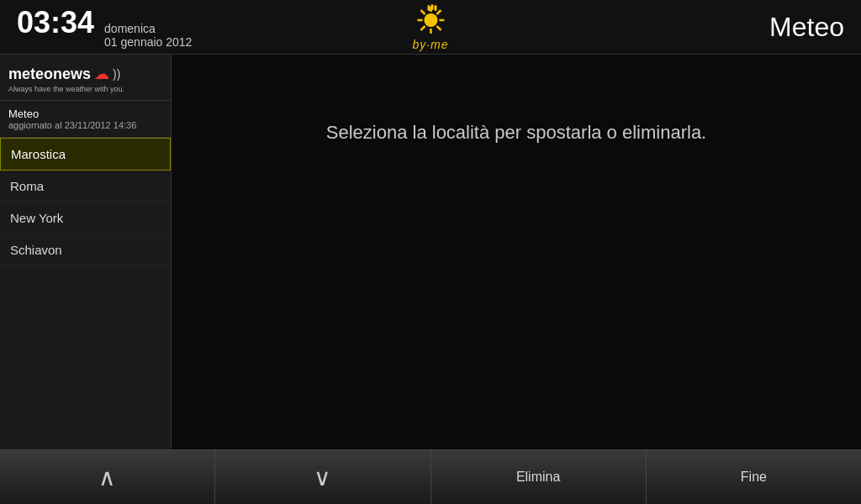  Describe the element at coordinates (86, 77) in the screenshot. I see `sidebar-brand: meteonews ☁ )) Always have the weather w…` at that location.